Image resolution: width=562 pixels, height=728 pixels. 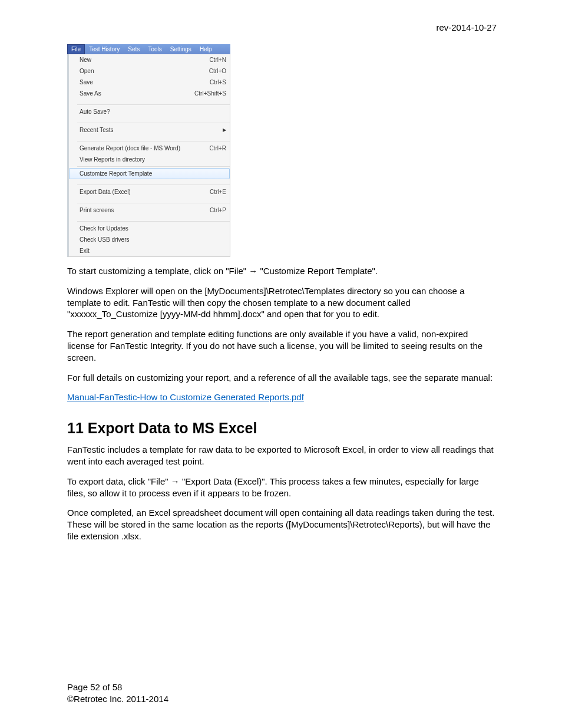 I want to click on menubar-item: Sets, so click(x=134, y=50).